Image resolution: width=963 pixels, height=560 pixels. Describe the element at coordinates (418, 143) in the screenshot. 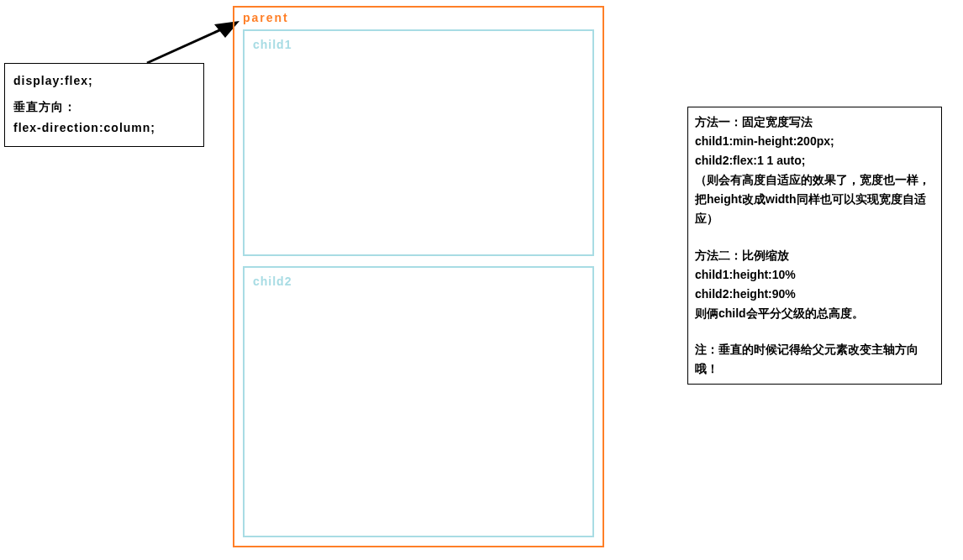

I see `child1-box: child1` at that location.